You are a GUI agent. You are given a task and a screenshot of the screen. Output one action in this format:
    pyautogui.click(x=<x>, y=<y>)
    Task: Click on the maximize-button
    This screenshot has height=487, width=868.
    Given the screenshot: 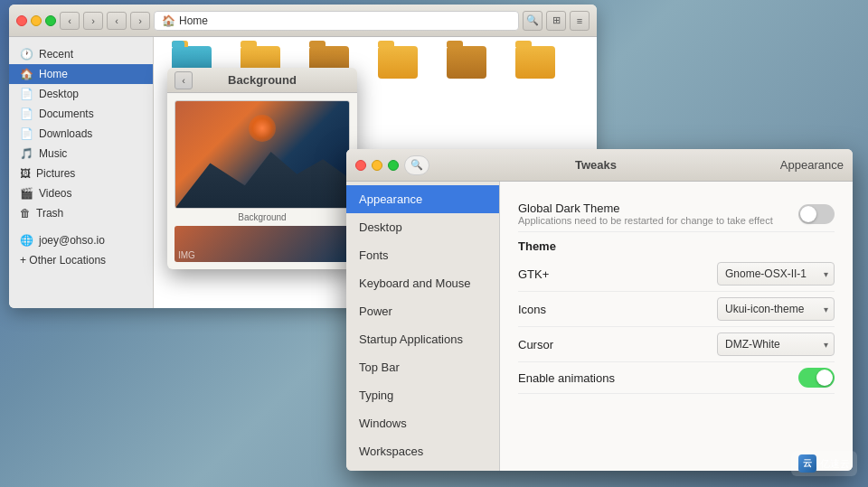 What is the action you would take?
    pyautogui.click(x=51, y=21)
    